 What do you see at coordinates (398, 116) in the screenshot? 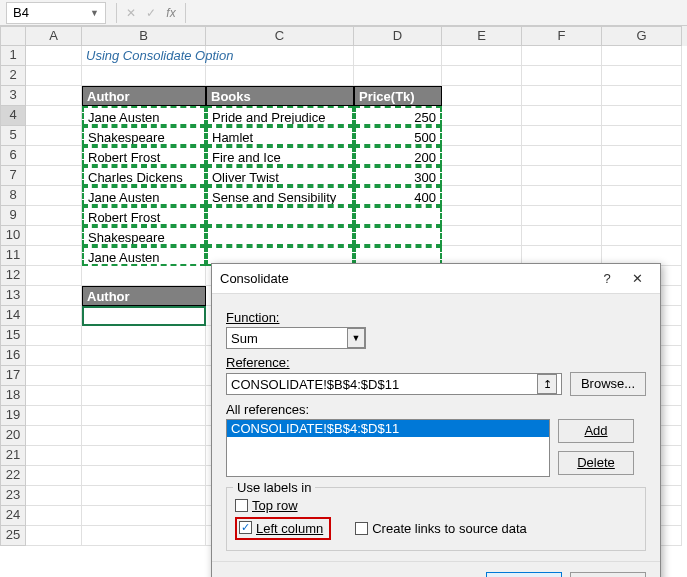
I see `table-cell: 250` at bounding box center [398, 116].